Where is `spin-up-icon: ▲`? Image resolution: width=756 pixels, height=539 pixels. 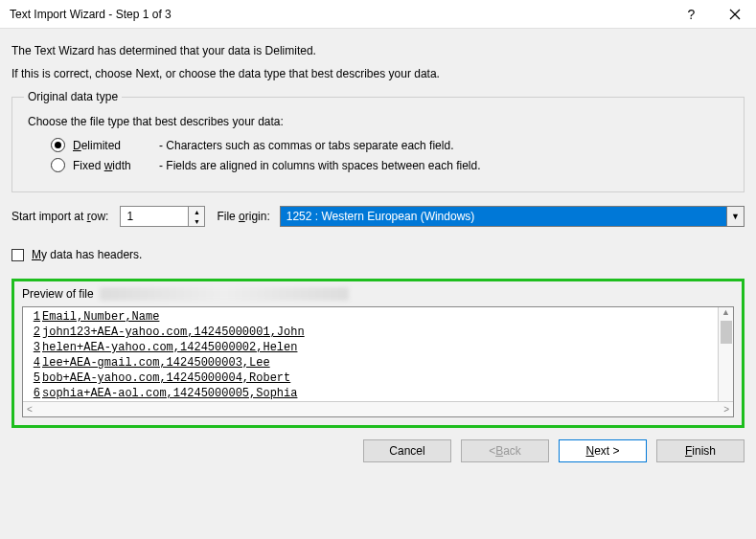 spin-up-icon: ▲ is located at coordinates (196, 212).